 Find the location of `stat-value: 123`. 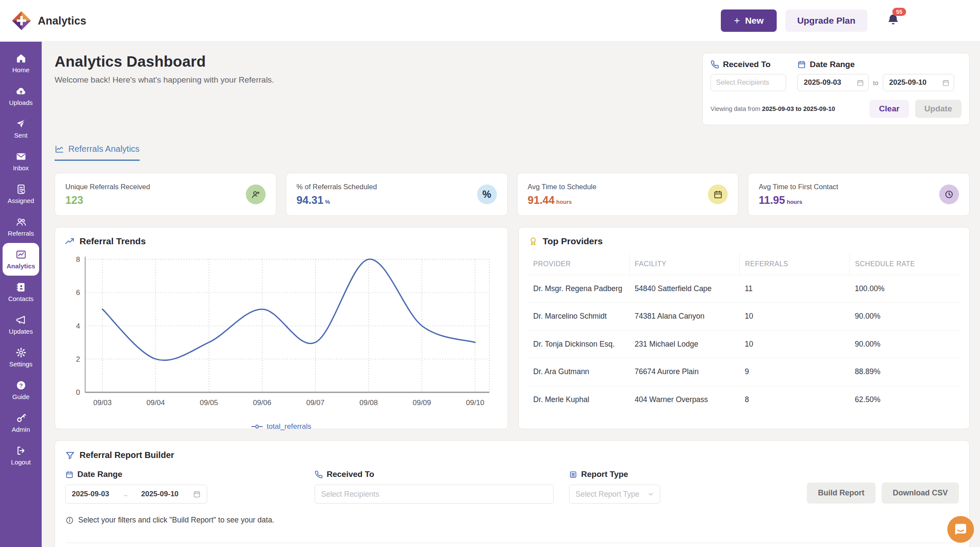

stat-value: 123 is located at coordinates (107, 200).